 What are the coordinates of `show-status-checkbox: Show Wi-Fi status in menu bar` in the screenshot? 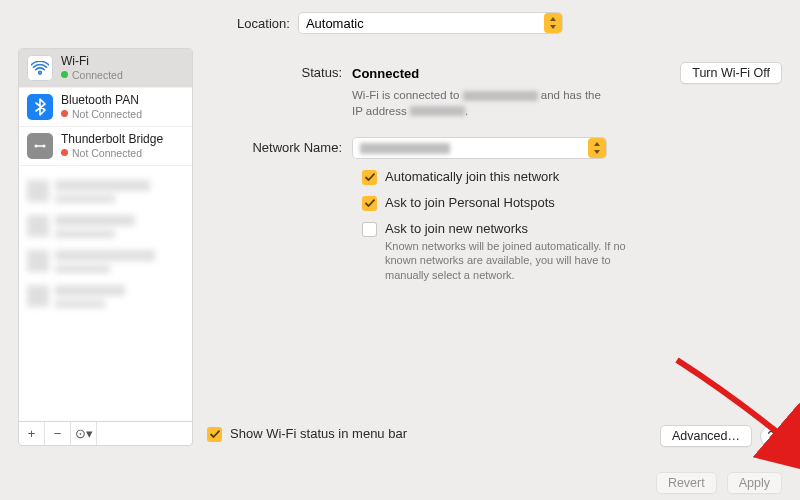 It's located at (307, 434).